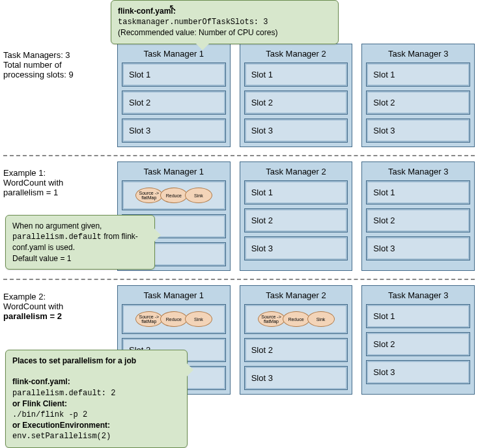  What do you see at coordinates (59, 297) in the screenshot?
I see `label-line: Example 2:` at bounding box center [59, 297].